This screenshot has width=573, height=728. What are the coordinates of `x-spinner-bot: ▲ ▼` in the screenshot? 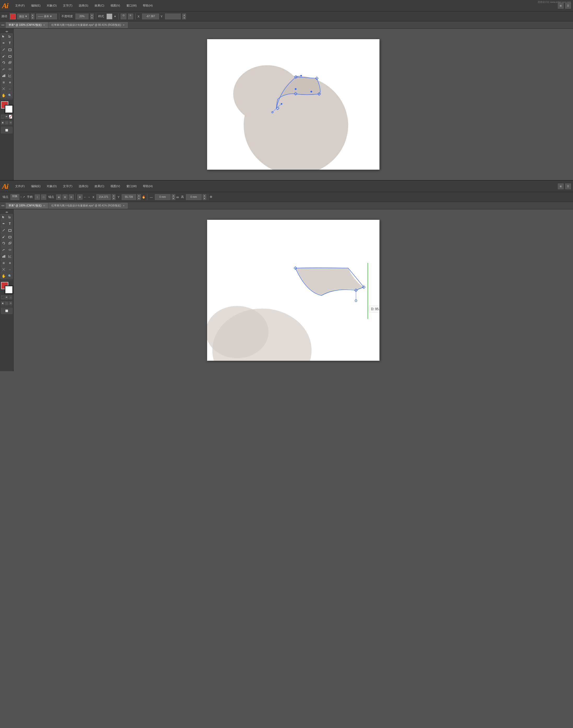 It's located at (113, 197).